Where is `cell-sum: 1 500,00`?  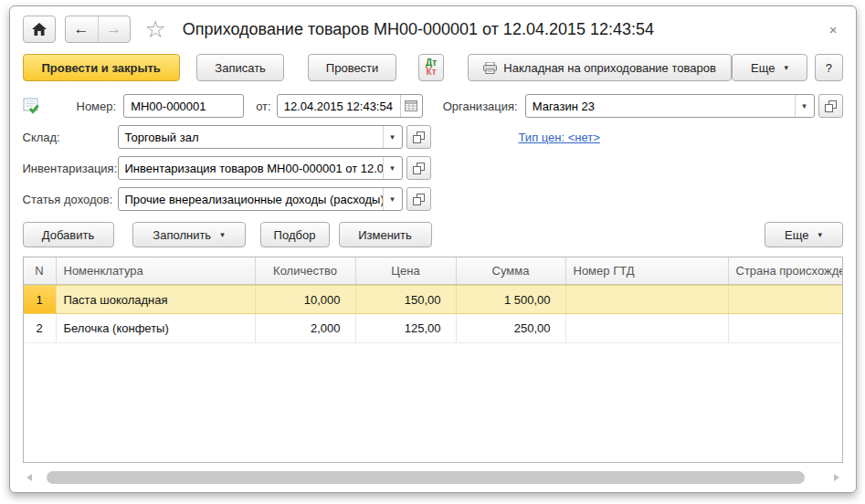
cell-sum: 1 500,00 is located at coordinates (512, 299).